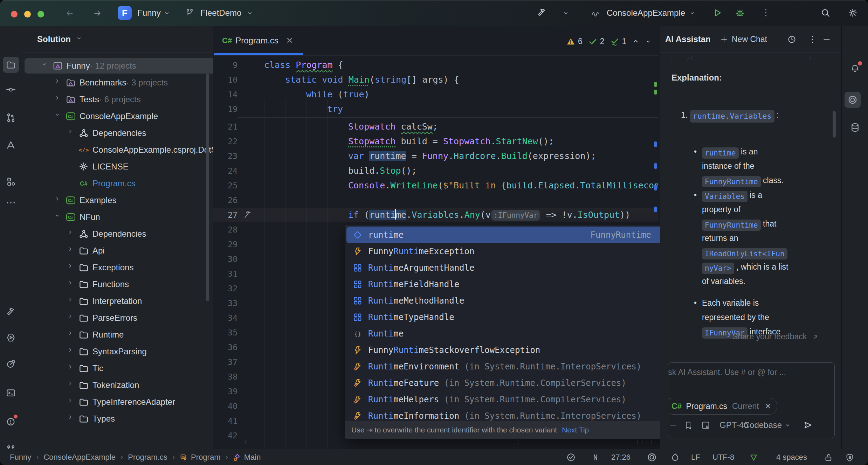  Describe the element at coordinates (813, 39) in the screenshot. I see `ai-more-icon` at that location.